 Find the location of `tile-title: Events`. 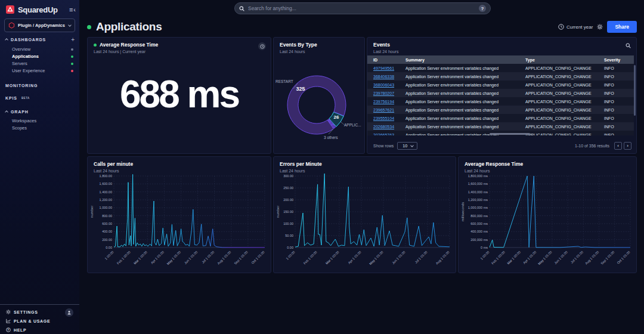

tile-title: Events is located at coordinates (502, 45).